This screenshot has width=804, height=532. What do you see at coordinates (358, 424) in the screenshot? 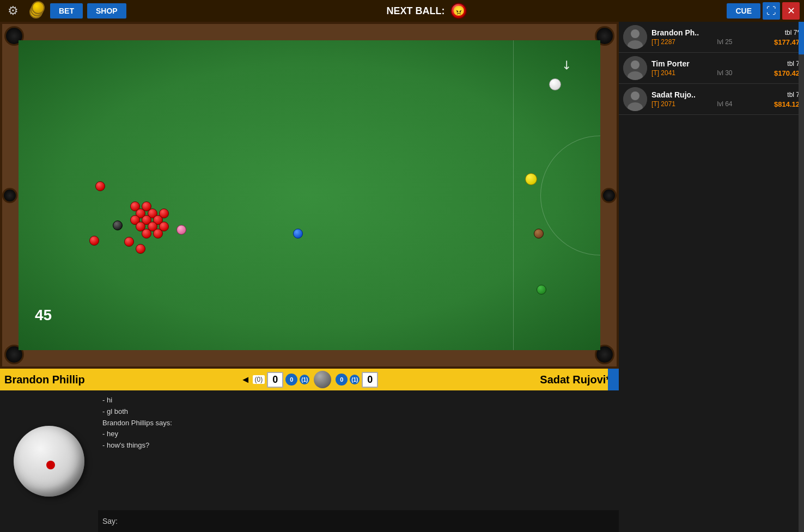
I see `chat-line-3: Brandon Phillips says:` at bounding box center [358, 424].